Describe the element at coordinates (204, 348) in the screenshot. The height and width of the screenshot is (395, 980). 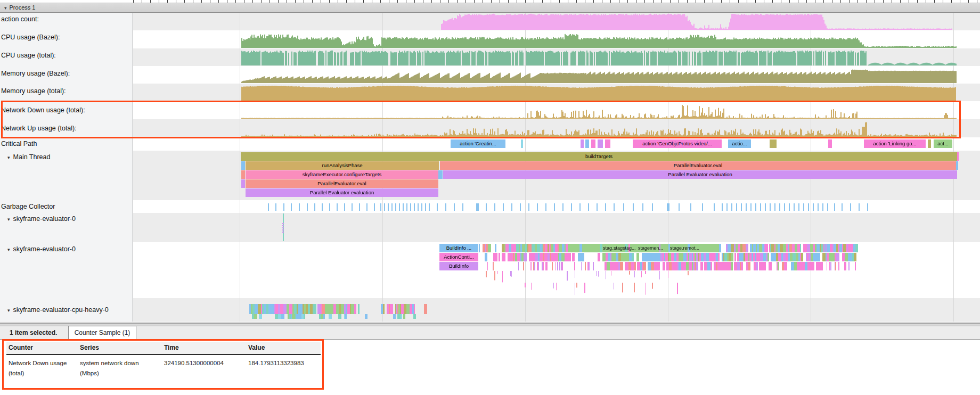
I see `table-header-time: Time` at that location.